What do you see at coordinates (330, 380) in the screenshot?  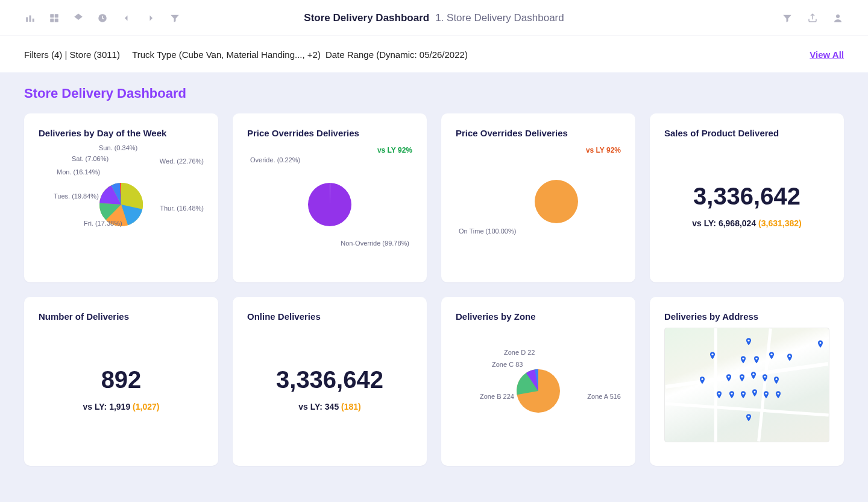 I see `metric-value: 3,336,642` at bounding box center [330, 380].